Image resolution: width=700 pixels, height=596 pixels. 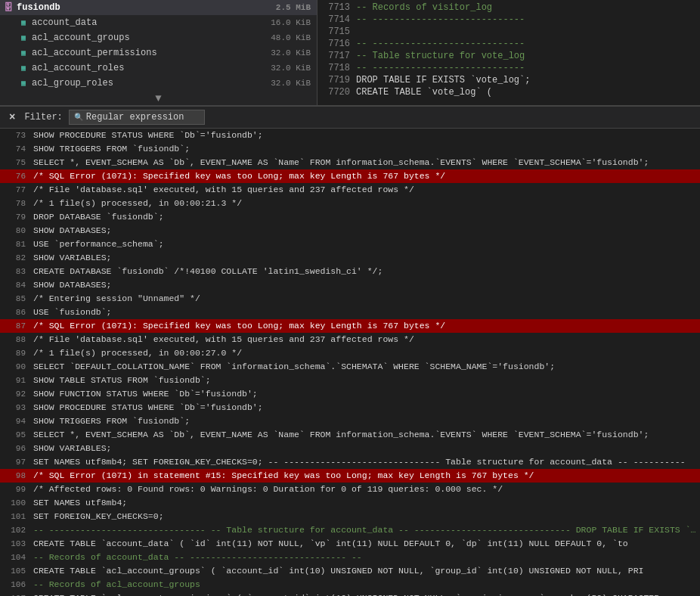 What do you see at coordinates (39, 8) in the screenshot?
I see `file-tree-root-name: fusiondb` at bounding box center [39, 8].